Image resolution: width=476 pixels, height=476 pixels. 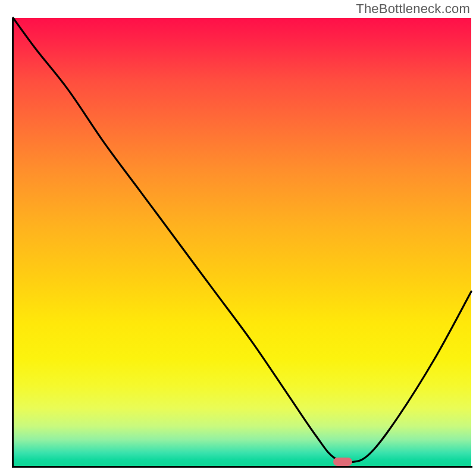 I want to click on optimal-marker, so click(x=343, y=462).